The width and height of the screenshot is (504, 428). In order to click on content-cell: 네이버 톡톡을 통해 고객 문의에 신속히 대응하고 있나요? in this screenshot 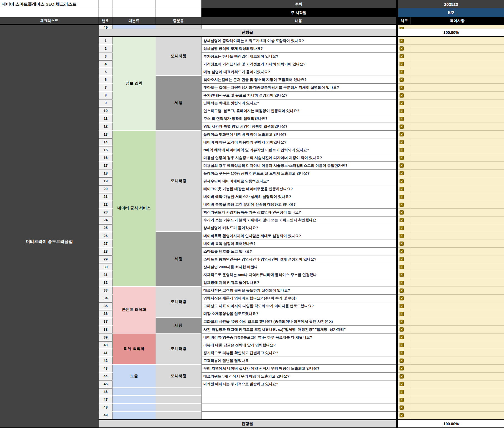, I will do `click(299, 205)`.